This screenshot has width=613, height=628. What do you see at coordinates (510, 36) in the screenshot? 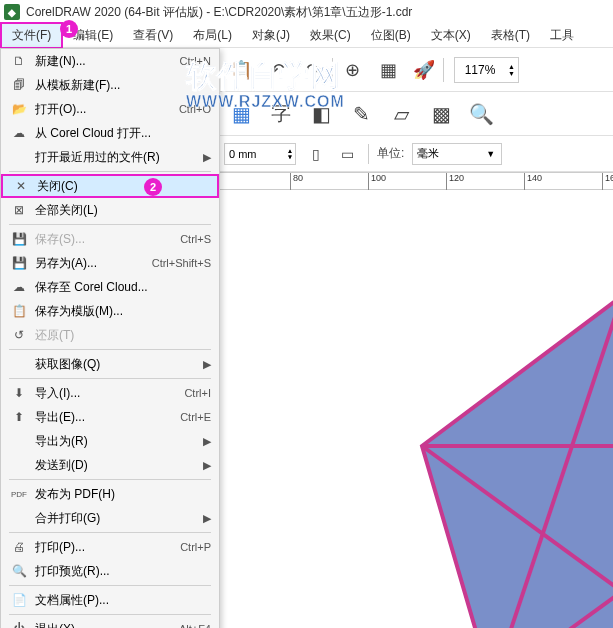
I see `menu-table: 表格(T)` at bounding box center [510, 36].